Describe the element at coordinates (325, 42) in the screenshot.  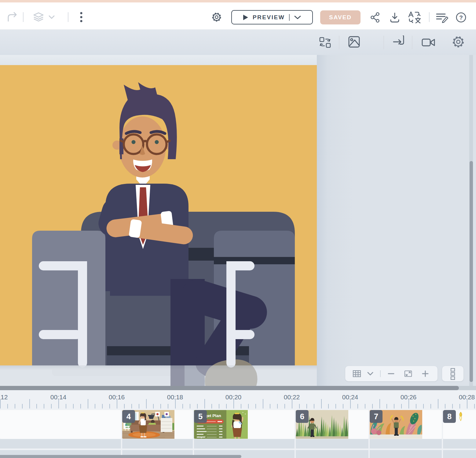
I see `swap-scene-icon` at that location.